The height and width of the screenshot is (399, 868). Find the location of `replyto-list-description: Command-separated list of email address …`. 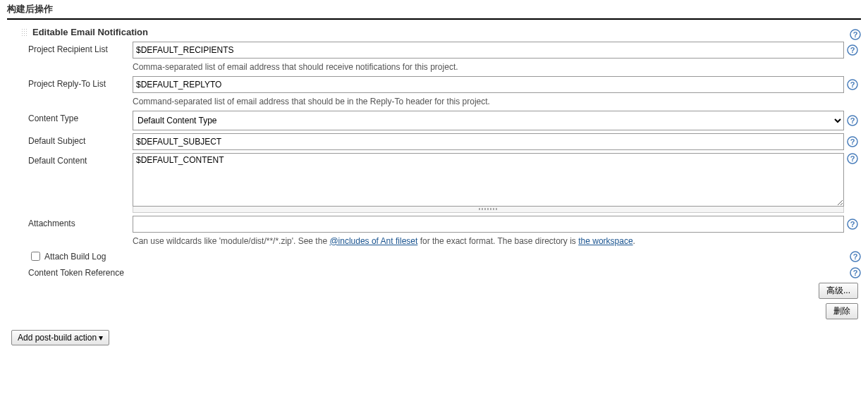

replyto-list-description: Command-separated list of email address … is located at coordinates (495, 102).